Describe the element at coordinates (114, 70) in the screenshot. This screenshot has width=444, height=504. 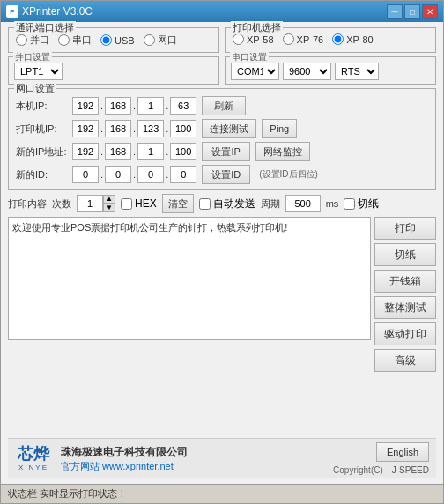
I see `parallel-settings: 并口设置 LPT1` at that location.